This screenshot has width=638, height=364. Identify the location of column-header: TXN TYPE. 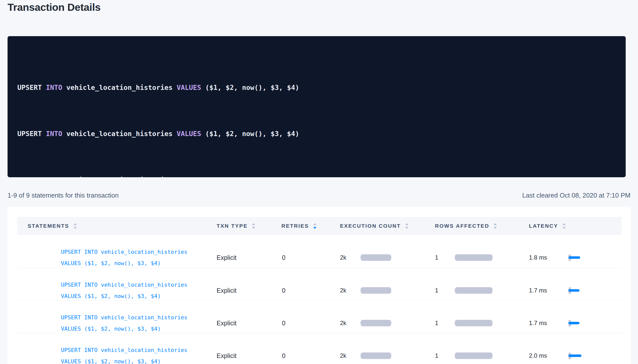
(248, 226).